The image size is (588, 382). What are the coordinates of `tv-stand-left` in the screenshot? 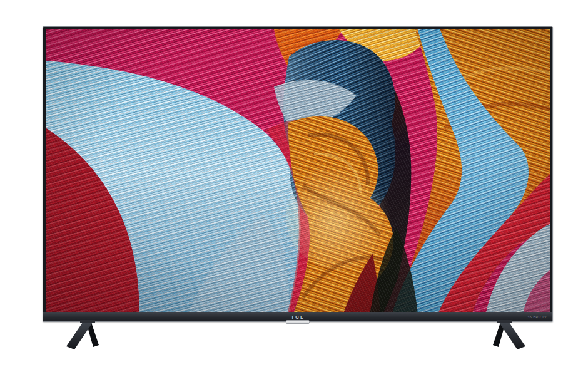 It's located at (83, 335).